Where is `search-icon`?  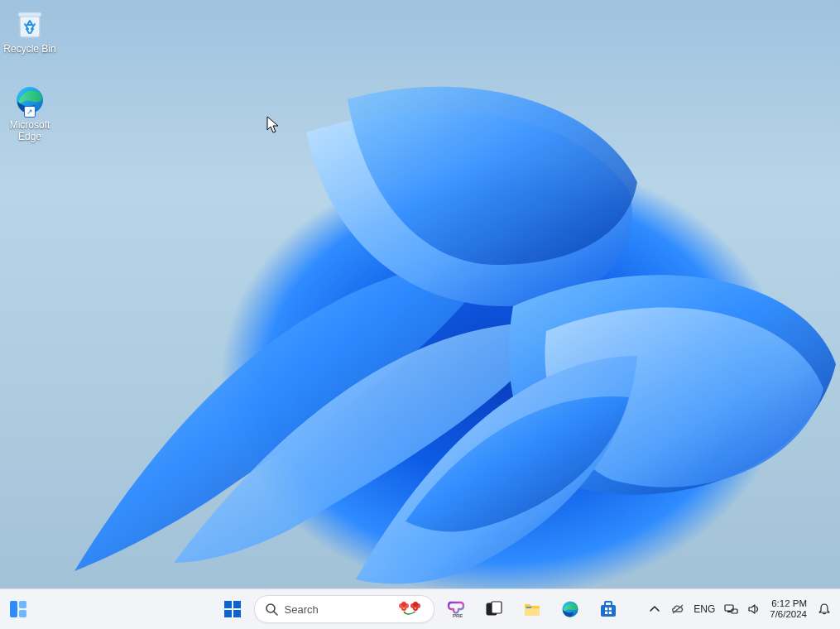 search-icon is located at coordinates (271, 609).